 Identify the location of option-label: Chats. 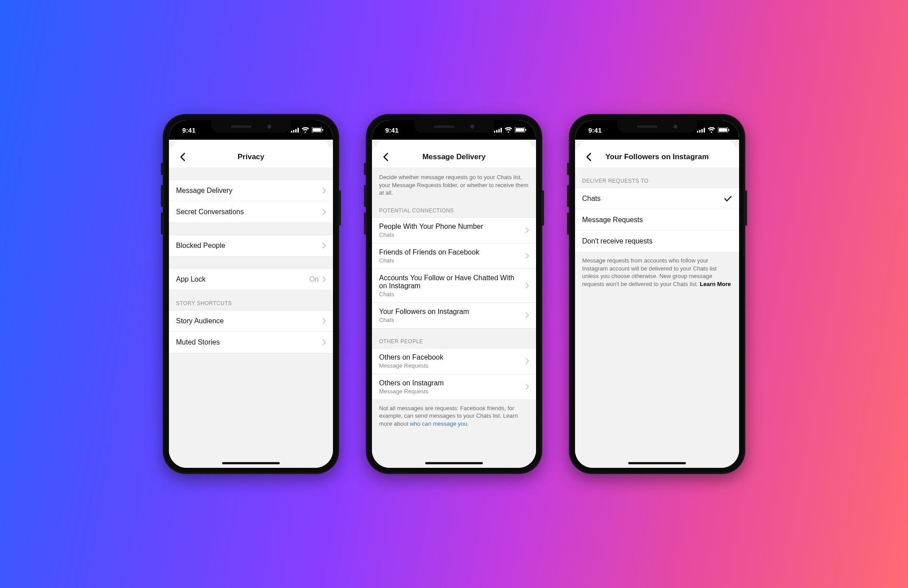
(591, 199).